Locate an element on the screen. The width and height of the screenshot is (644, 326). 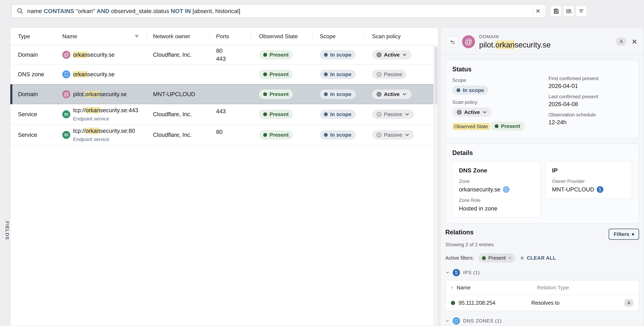
relation-column-type: Relation Type is located at coordinates (585, 288).